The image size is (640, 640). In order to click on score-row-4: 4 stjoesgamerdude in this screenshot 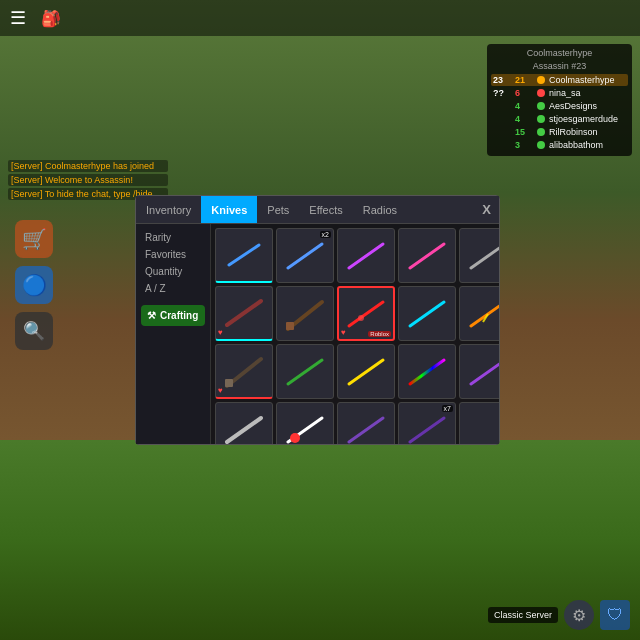, I will do `click(560, 119)`.